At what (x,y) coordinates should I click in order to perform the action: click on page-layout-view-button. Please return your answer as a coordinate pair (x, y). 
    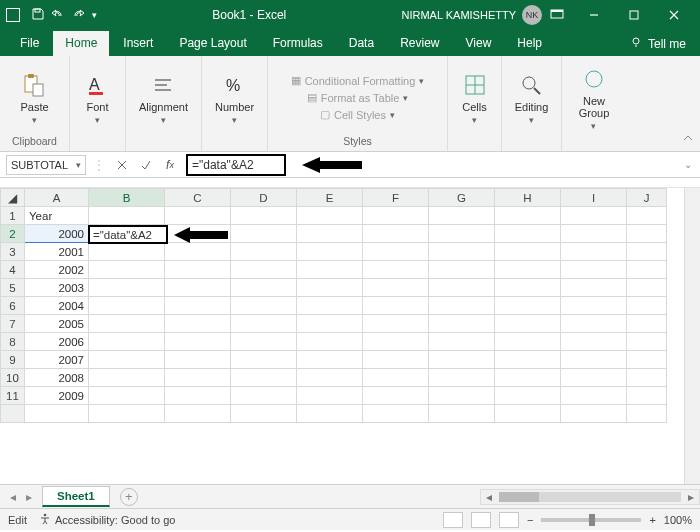
    Looking at the image, I should click on (481, 520).